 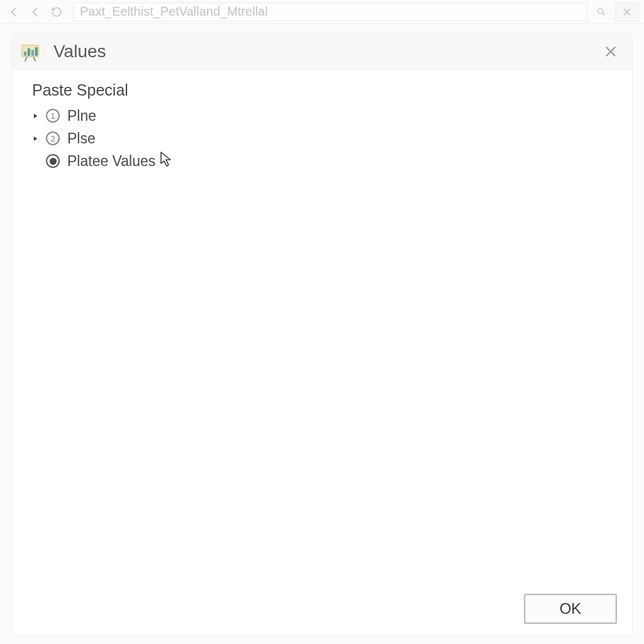 I want to click on option-row-1: 1 Plne, so click(x=322, y=116).